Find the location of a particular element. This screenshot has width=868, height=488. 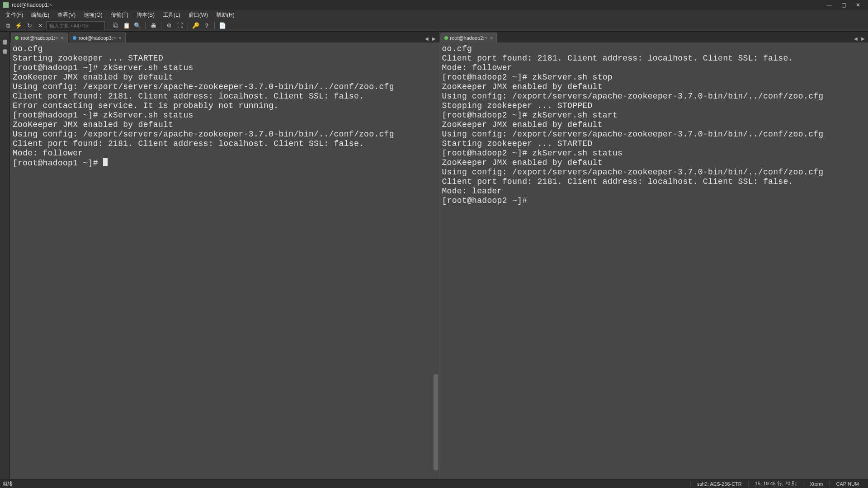

menu-transfer: 传输(T) is located at coordinates (119, 15).